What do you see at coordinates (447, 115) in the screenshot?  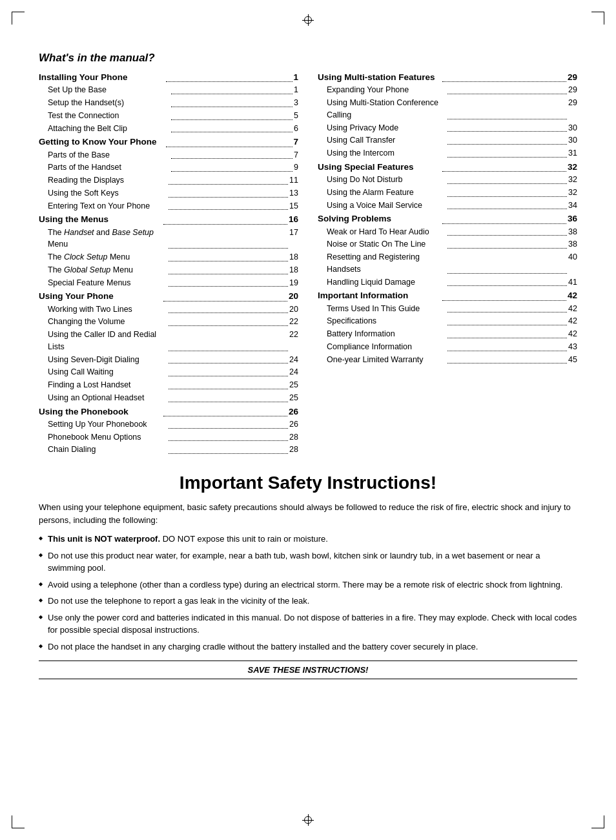 I see `toc-group-multistation: Using Multi-station Features 29 Expandin…` at bounding box center [447, 115].